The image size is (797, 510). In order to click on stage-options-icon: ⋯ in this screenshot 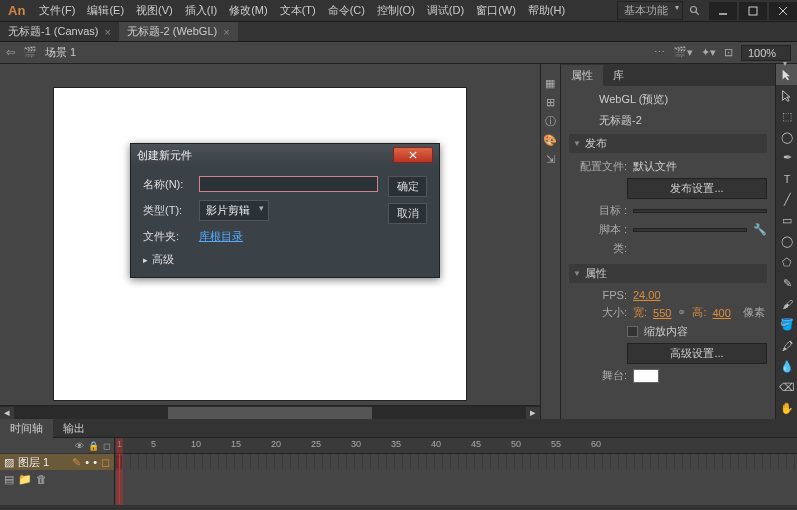, I will do `click(660, 52)`.